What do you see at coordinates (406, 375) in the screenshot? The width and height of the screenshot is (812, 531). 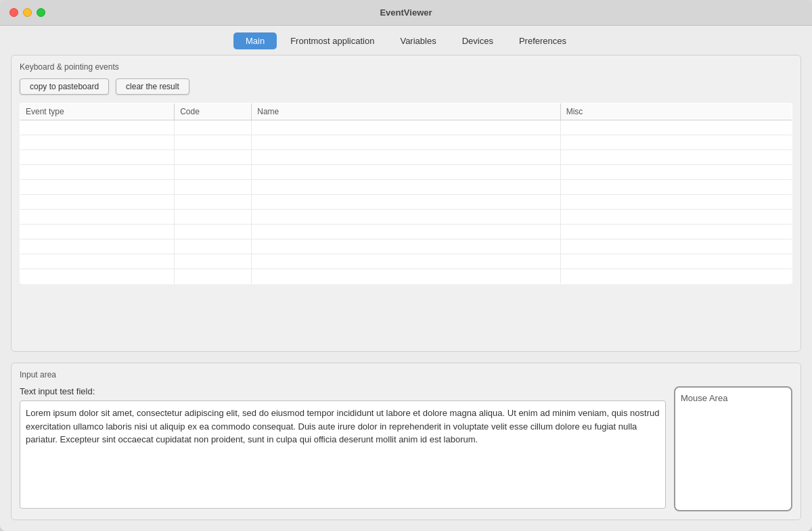 I see `input-section-label: Input area` at bounding box center [406, 375].